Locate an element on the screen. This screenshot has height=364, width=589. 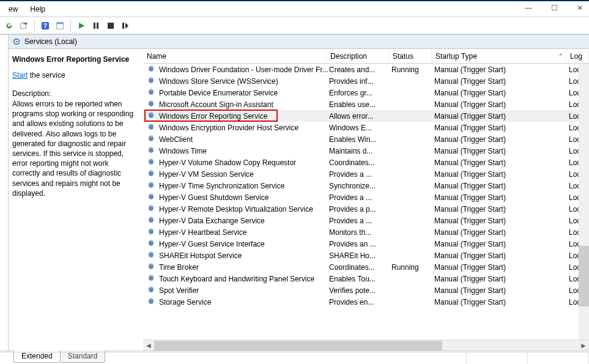
service-name: Time Broker is located at coordinates (244, 267).